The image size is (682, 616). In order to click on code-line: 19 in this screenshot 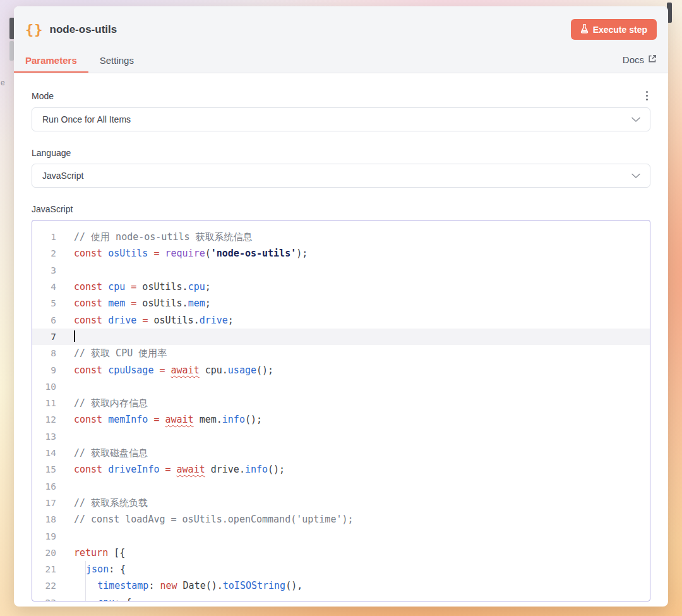, I will do `click(341, 536)`.